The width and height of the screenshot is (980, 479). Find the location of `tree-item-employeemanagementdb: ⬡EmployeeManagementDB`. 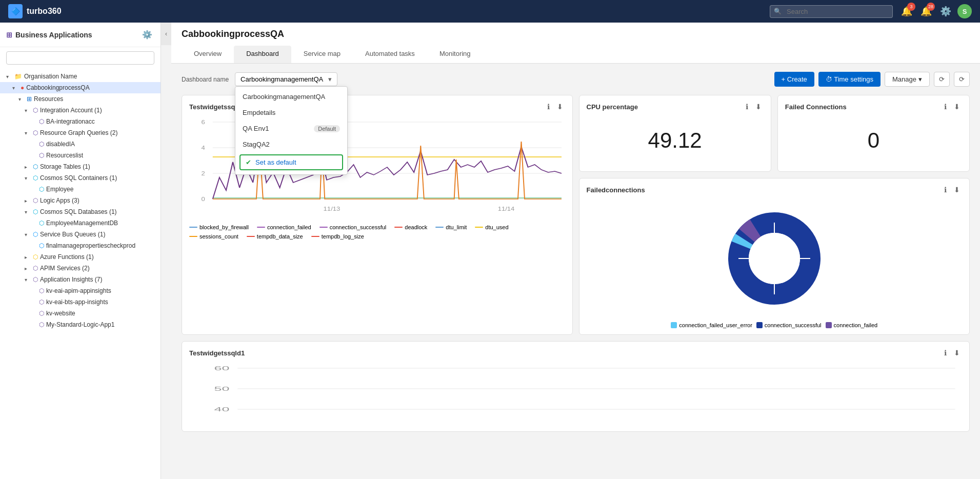

tree-item-employeemanagementdb: ⬡EmployeeManagementDB is located at coordinates (80, 223).